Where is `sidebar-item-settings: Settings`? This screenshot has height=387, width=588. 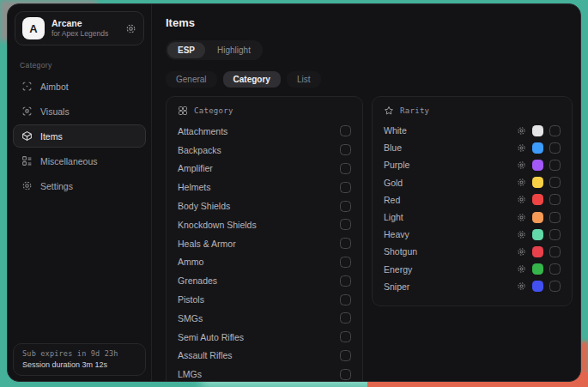
sidebar-item-settings: Settings is located at coordinates (79, 185).